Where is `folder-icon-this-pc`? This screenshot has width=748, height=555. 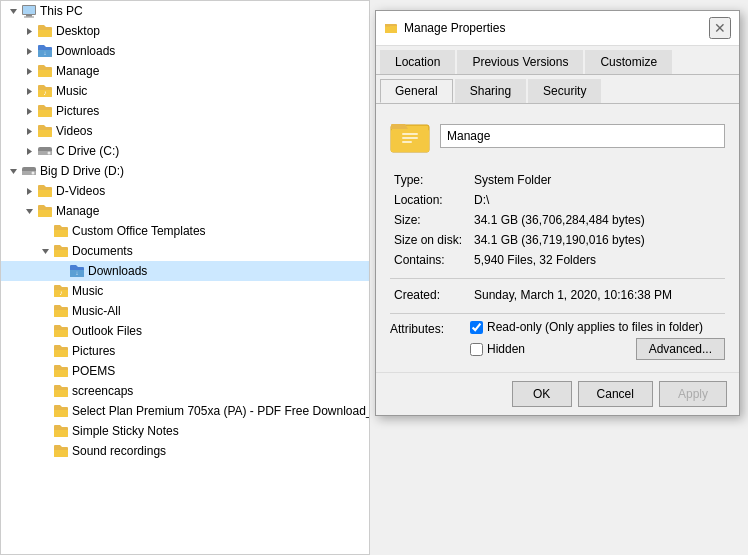 folder-icon-this-pc is located at coordinates (29, 11).